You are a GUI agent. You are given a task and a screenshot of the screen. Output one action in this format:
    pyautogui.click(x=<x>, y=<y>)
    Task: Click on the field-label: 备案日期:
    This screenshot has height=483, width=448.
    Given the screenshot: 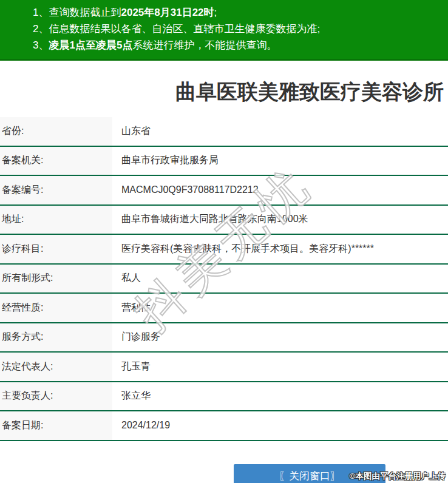 What is the action you would take?
    pyautogui.click(x=56, y=426)
    